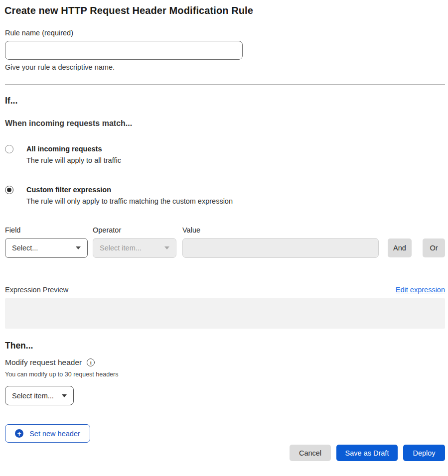 The height and width of the screenshot is (476, 448). What do you see at coordinates (225, 346) in the screenshot?
I see `then-section-heading: Then...` at bounding box center [225, 346].